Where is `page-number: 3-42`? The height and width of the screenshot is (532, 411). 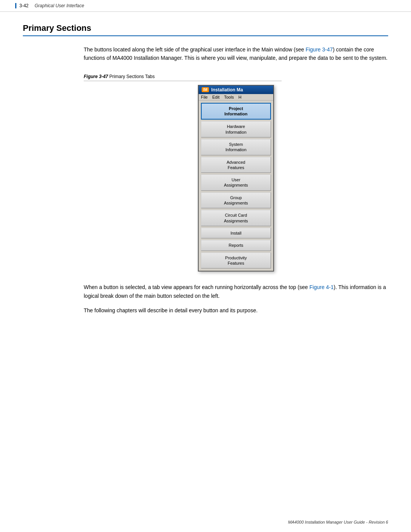
page-number: 3-42 is located at coordinates (22, 6).